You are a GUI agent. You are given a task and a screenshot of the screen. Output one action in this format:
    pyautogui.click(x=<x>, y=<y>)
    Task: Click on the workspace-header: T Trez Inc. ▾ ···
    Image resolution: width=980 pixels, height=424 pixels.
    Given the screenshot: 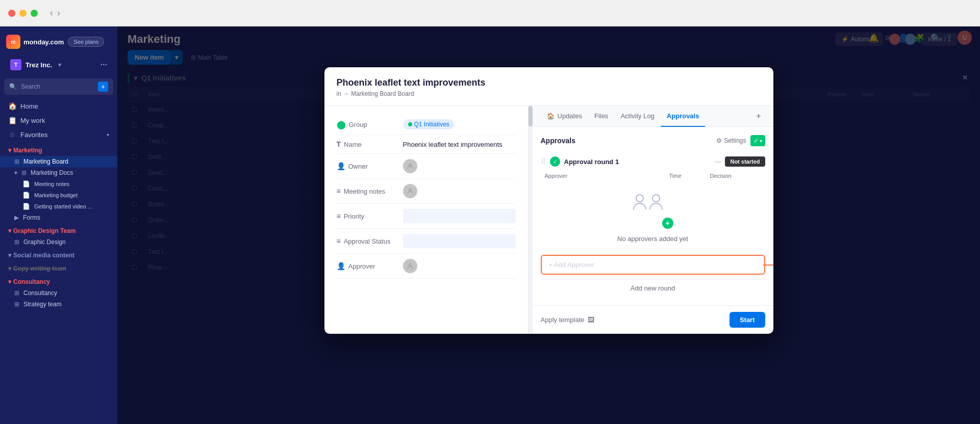 What is the action you would take?
    pyautogui.click(x=59, y=65)
    